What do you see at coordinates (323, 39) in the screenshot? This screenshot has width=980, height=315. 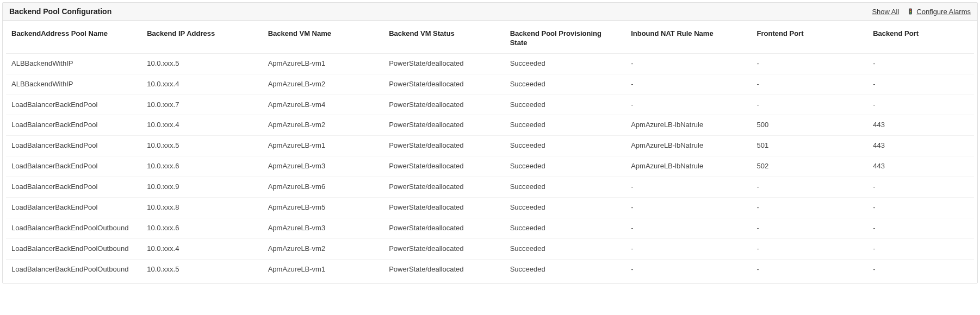 I see `col-header-vm-name: Backend VM Name` at bounding box center [323, 39].